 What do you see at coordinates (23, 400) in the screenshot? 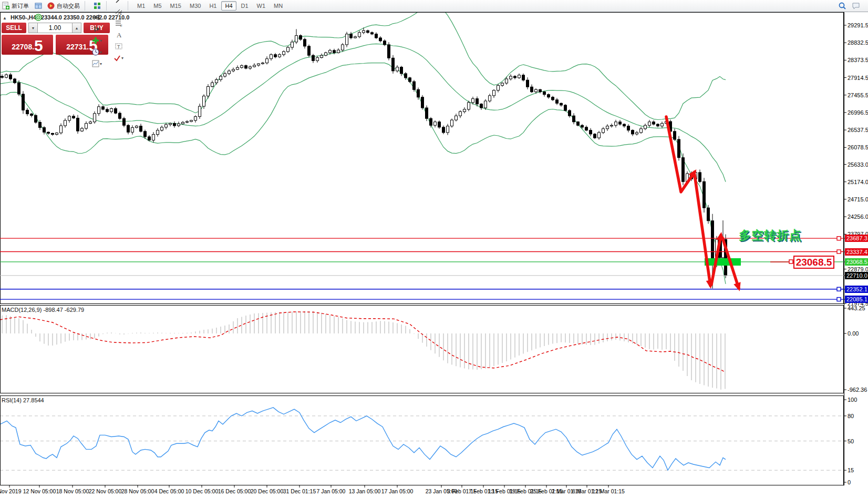
I see `rsi-header: RSI(14) 27.8544` at bounding box center [23, 400].